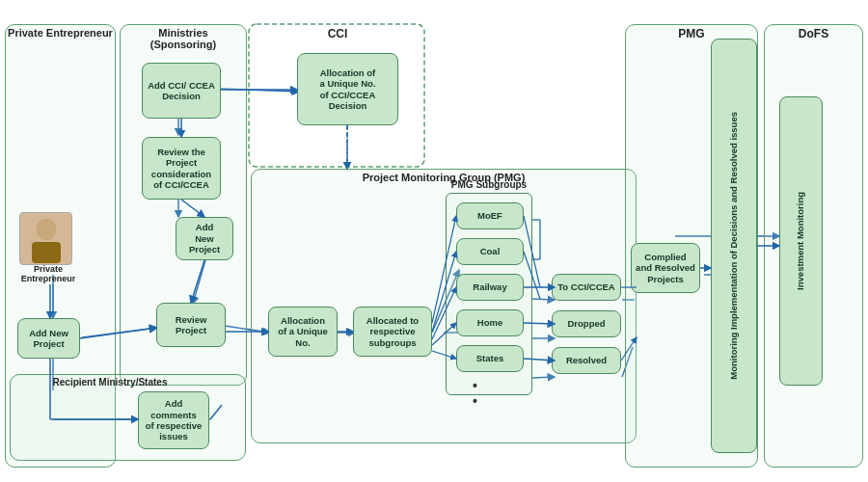 Image resolution: width=868 pixels, height=482 pixels. What do you see at coordinates (490, 287) in the screenshot?
I see `railway-box: Railway` at bounding box center [490, 287].